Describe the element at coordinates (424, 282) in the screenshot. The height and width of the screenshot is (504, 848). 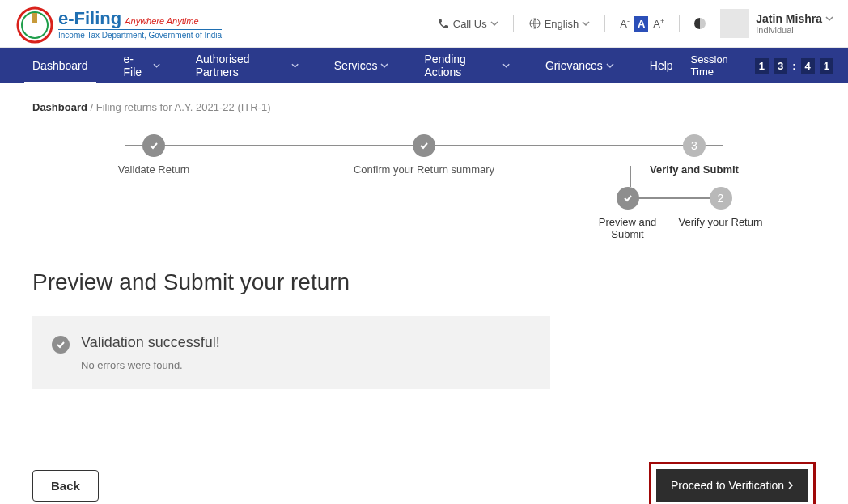
I see `page-title: Preview and Submit your return` at that location.